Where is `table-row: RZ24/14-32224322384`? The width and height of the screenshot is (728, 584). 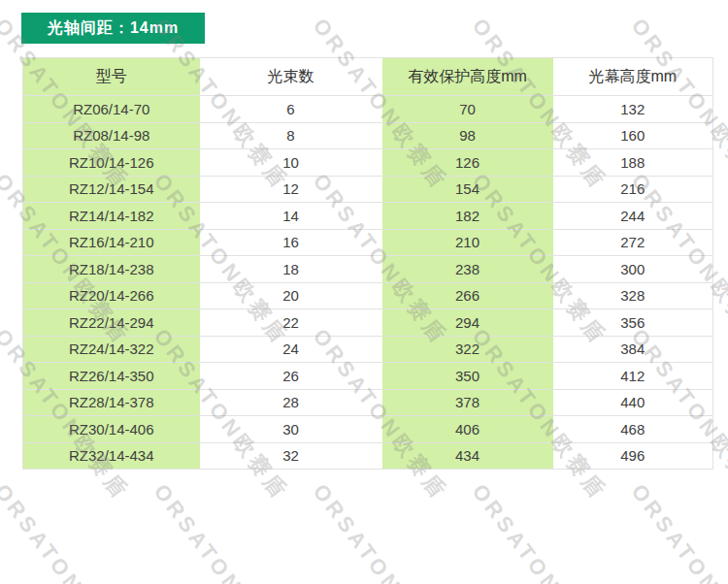 table-row: RZ24/14-32224322384 is located at coordinates (369, 349).